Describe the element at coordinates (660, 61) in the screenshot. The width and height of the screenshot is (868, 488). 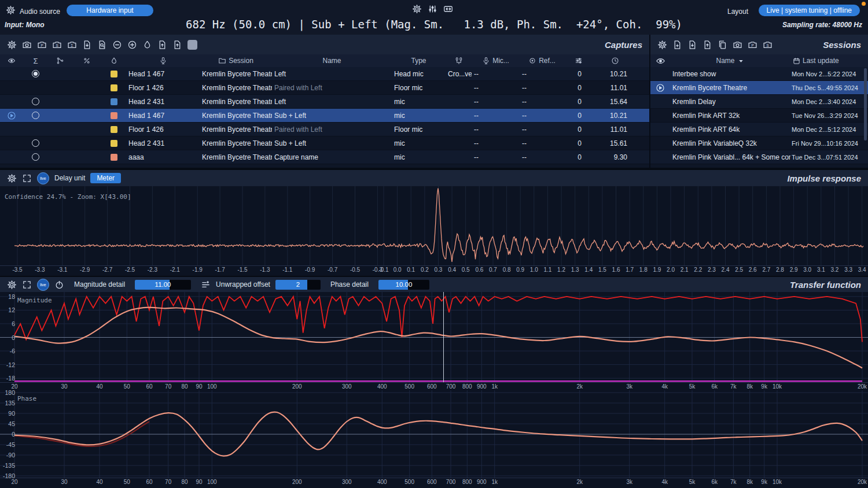
I see `sessions-eye-icon` at that location.